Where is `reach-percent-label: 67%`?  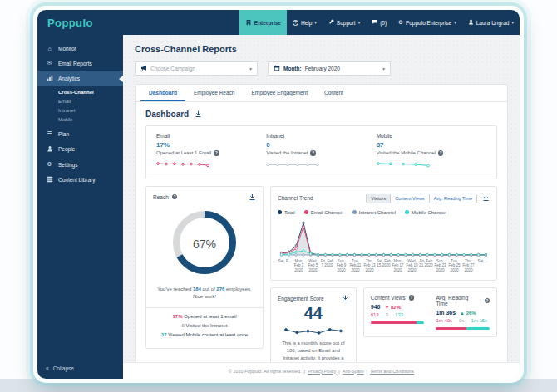
reach-percent-label: 67% is located at coordinates (205, 244).